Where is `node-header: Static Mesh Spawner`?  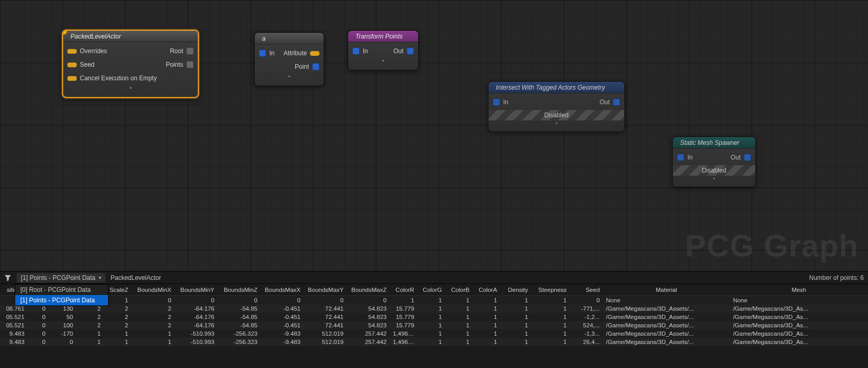 node-header: Static Mesh Spawner is located at coordinates (714, 143).